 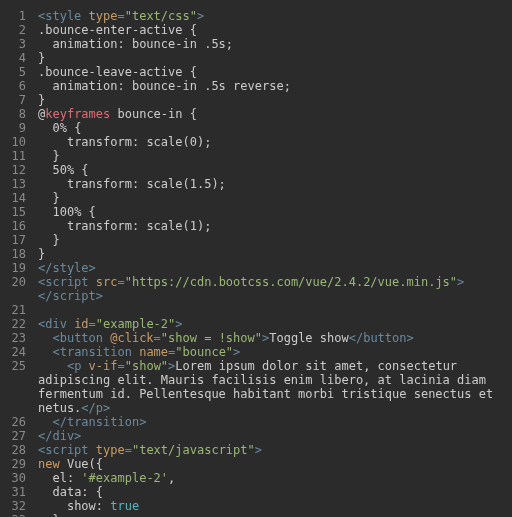 What do you see at coordinates (17, 184) in the screenshot?
I see `line-number: 13` at bounding box center [17, 184].